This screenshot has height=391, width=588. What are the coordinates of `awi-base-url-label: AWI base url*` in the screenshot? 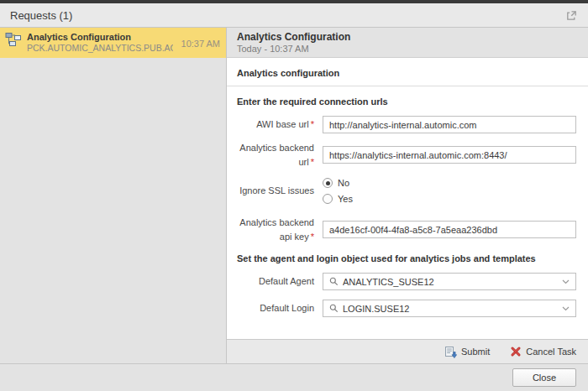 It's located at (276, 124).